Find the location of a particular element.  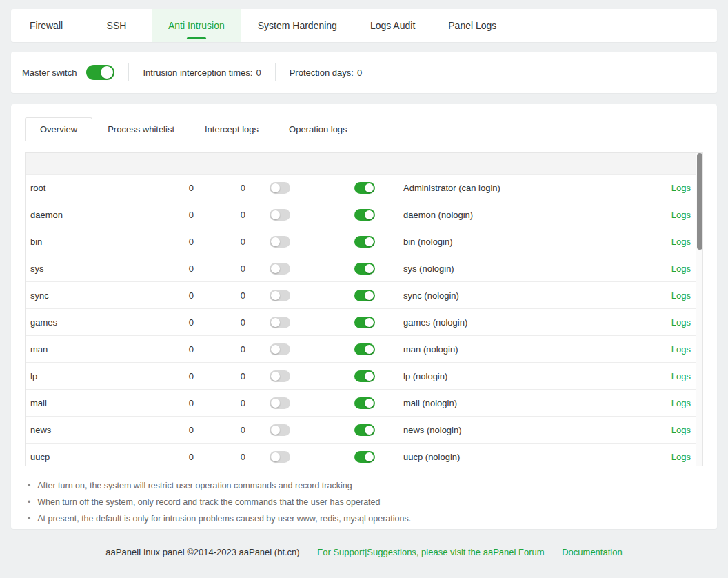

master-switch-bar: Master switch Intrusion interception tim… is located at coordinates (364, 72).